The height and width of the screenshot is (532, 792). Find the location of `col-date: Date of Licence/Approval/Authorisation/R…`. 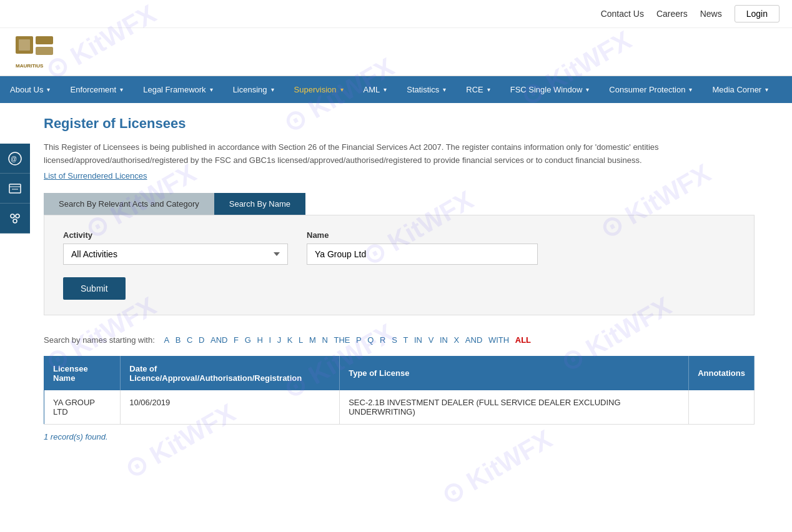

col-date: Date of Licence/Approval/Authorisation/R… is located at coordinates (230, 373).